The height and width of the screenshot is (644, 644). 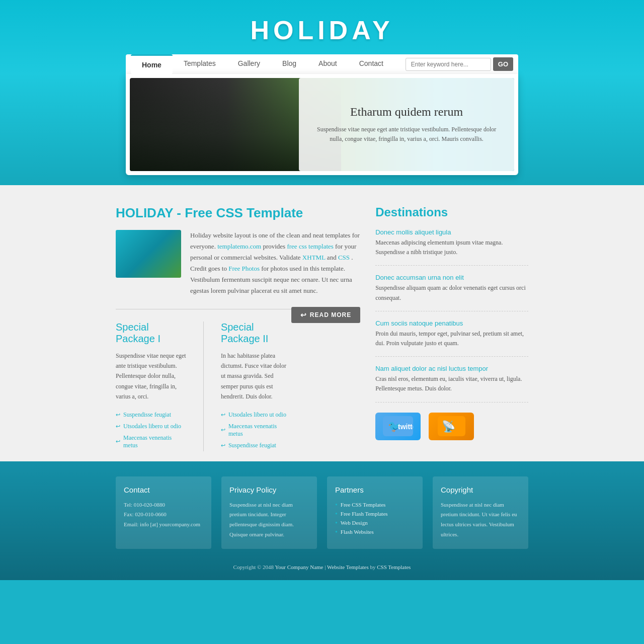 I want to click on dest-link-2: Cum sociis natoque penatibus, so click(x=452, y=323).